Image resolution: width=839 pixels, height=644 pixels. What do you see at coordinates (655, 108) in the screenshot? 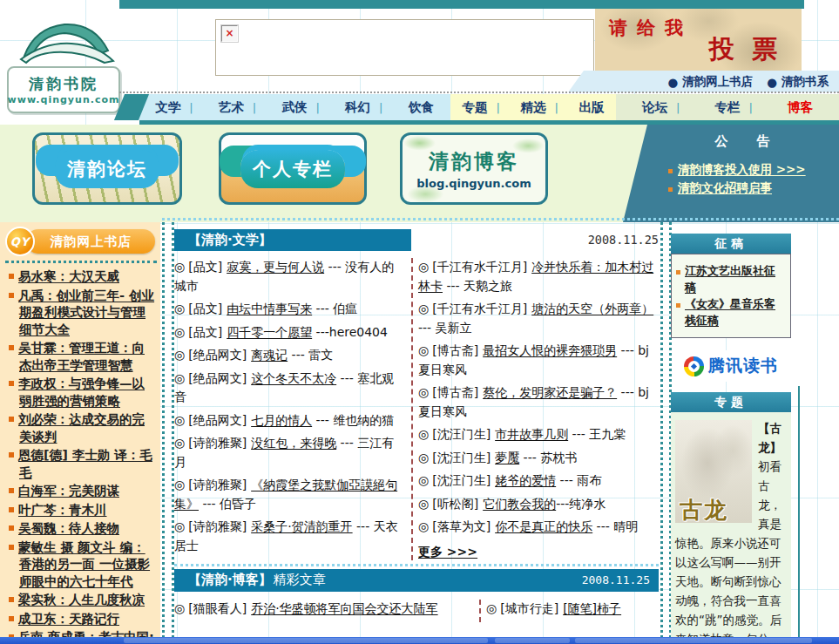
I see `nav-item-label: 论坛` at bounding box center [655, 108].